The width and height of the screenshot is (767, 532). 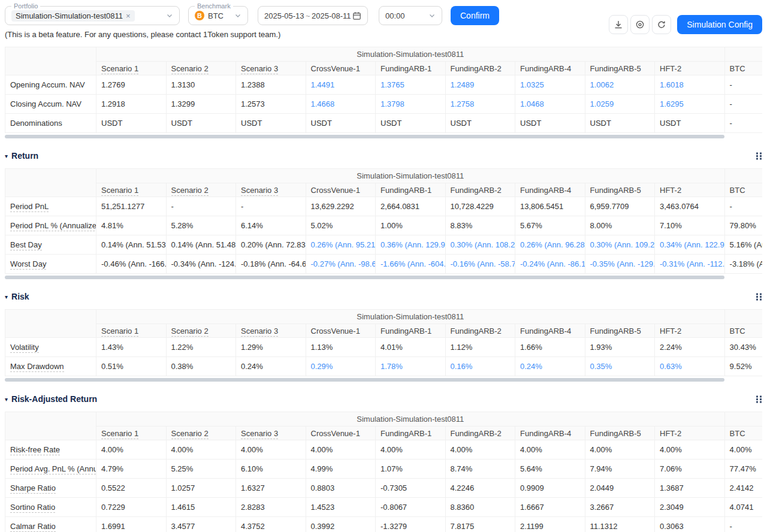 I want to click on metric-link-cell: 1.3798, so click(x=411, y=104).